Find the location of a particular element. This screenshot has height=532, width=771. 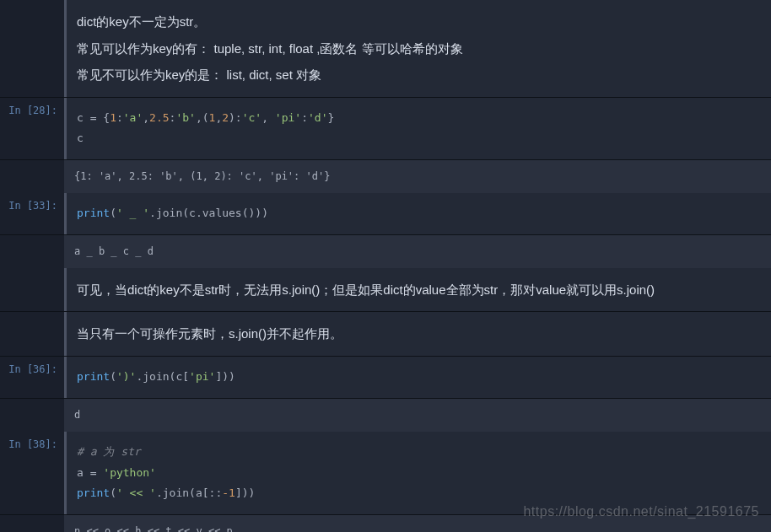

output-row: n << o << h << t << y << p is located at coordinates (386, 524).